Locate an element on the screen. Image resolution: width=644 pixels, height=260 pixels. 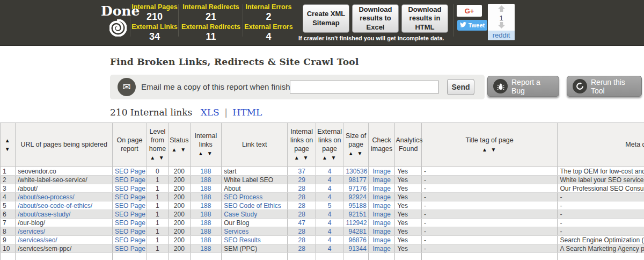
cell-link_text: SEO Process is located at coordinates (254, 197).